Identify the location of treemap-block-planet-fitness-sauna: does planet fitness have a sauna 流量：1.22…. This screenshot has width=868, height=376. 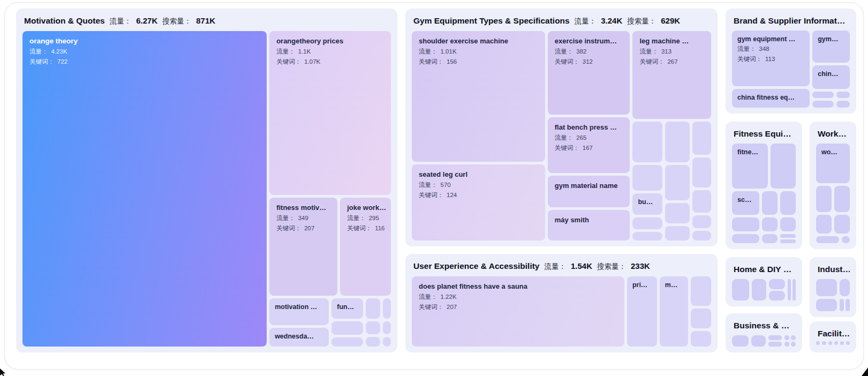
(518, 312).